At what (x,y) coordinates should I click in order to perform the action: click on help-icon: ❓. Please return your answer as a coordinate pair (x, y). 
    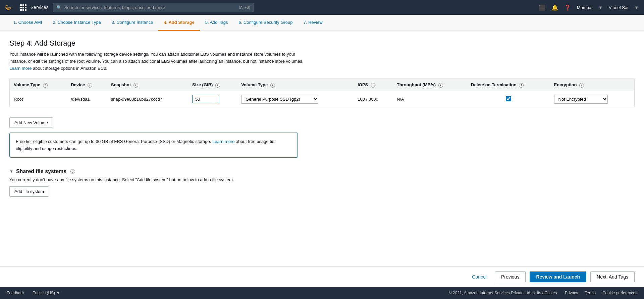
    Looking at the image, I should click on (568, 7).